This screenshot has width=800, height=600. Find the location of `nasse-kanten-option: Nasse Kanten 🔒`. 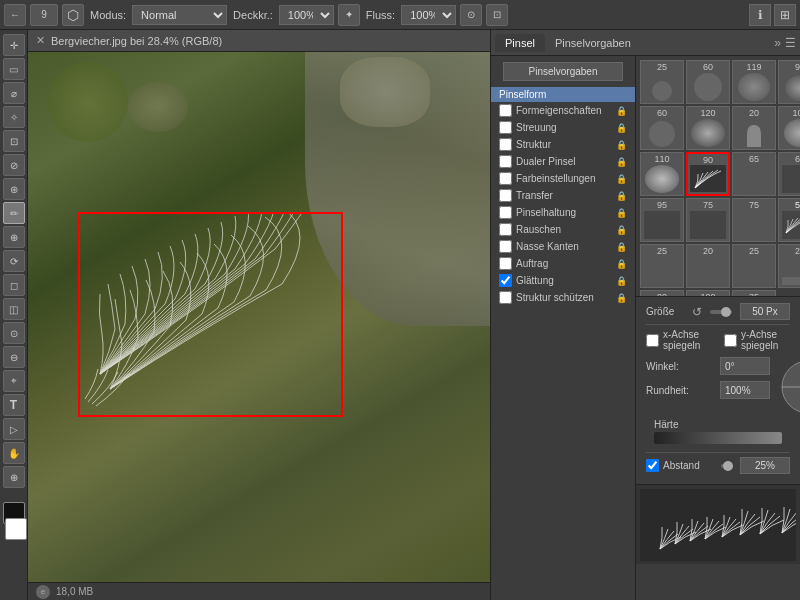

nasse-kanten-option: Nasse Kanten 🔒 is located at coordinates (563, 246).